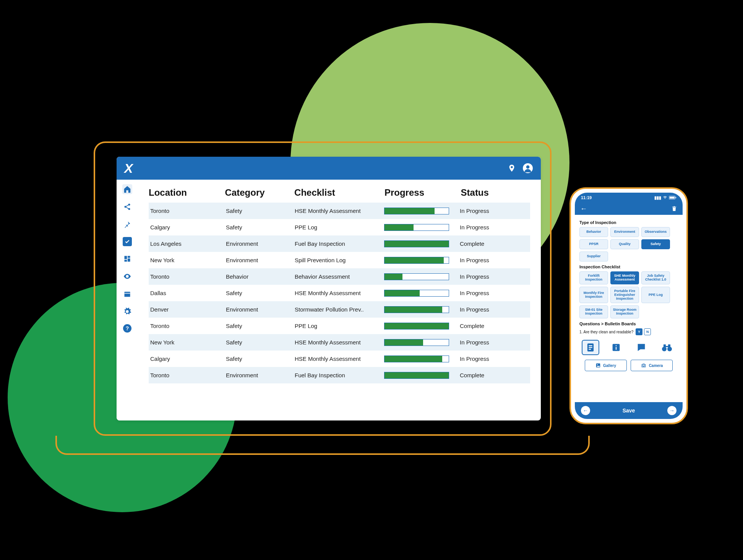  I want to click on phone-top-bar: ←, so click(629, 209).